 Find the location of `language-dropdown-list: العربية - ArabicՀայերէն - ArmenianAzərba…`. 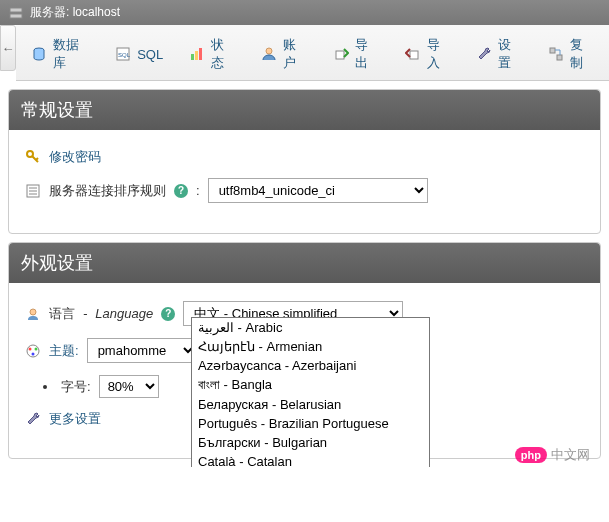

language-dropdown-list: العربية - ArabicՀայերէն - ArmenianAzərba… is located at coordinates (310, 392).